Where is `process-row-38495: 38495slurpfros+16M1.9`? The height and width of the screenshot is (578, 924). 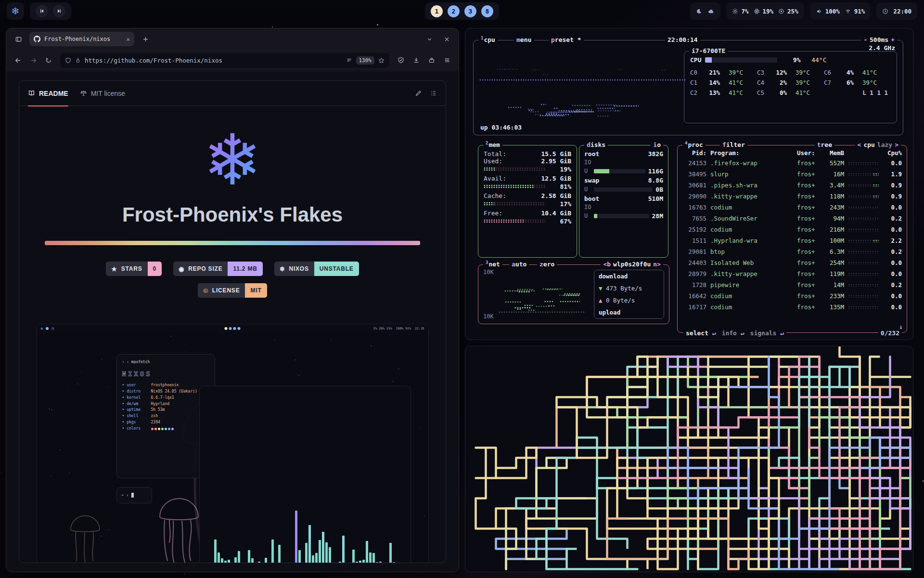 process-row-38495: 38495slurpfros+16M1.9 is located at coordinates (792, 174).